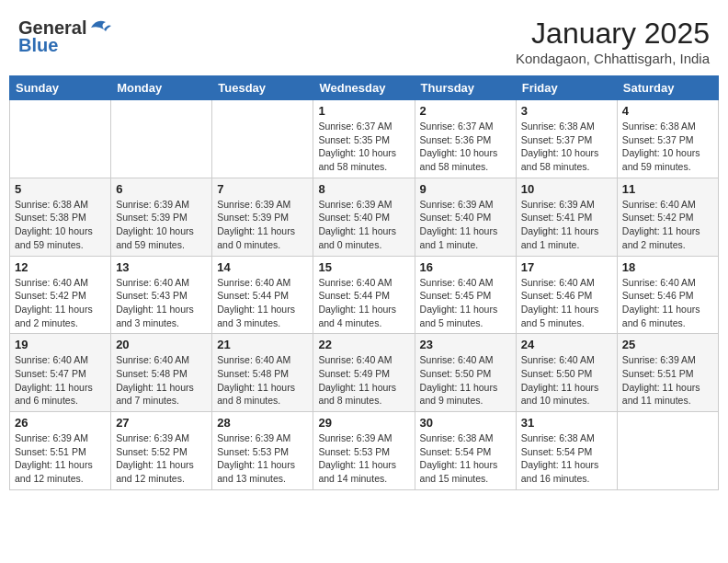 The height and width of the screenshot is (563, 728). Describe the element at coordinates (364, 110) in the screenshot. I see `day-number: 1` at that location.